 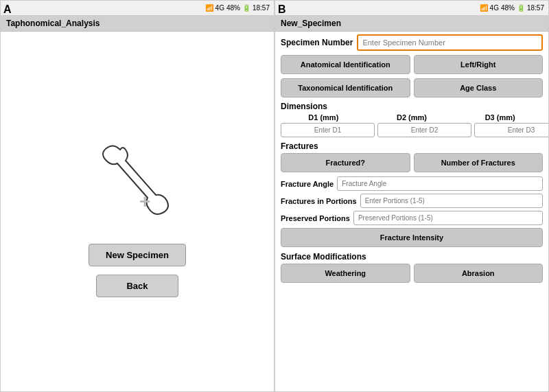 I want to click on battery-icon-b: 🔋, so click(x=521, y=8).